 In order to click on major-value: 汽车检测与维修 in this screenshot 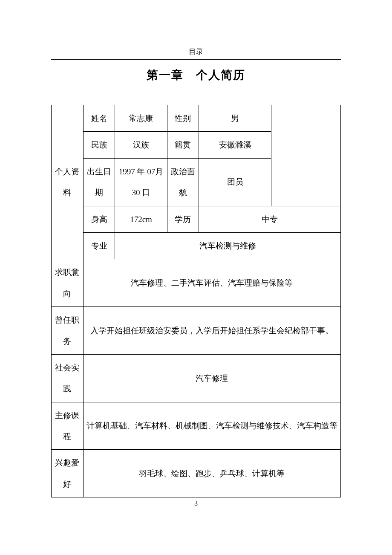, I will do `click(228, 246)`.